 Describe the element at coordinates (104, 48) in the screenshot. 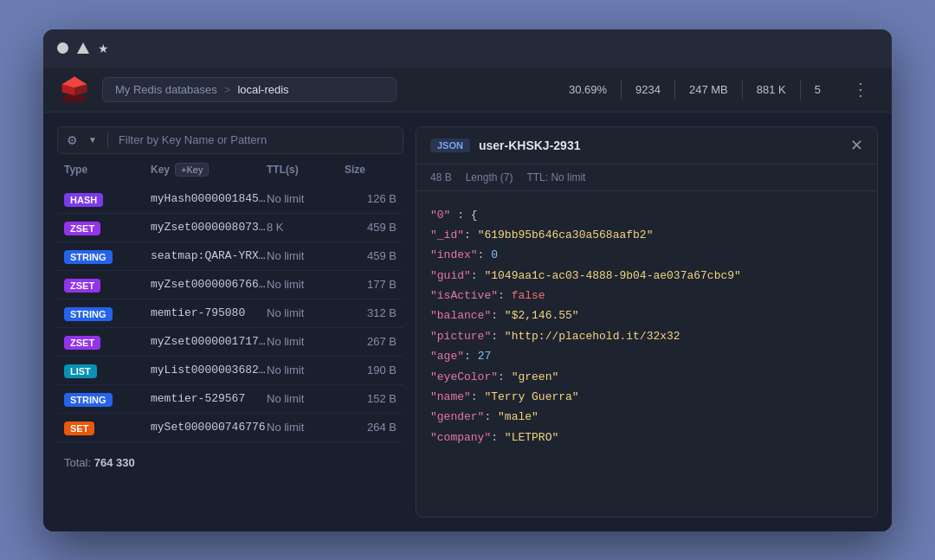

I see `maximize-icon: ★` at that location.